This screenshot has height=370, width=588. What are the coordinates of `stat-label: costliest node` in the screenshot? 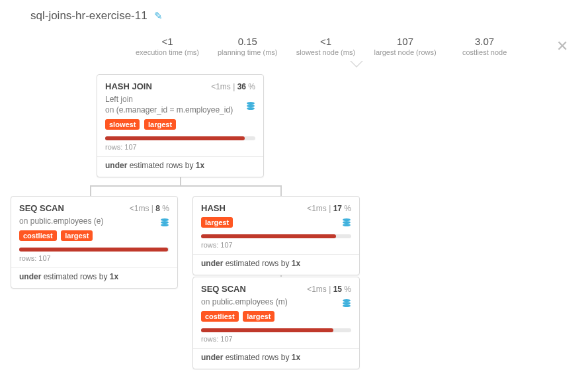 It's located at (485, 52).